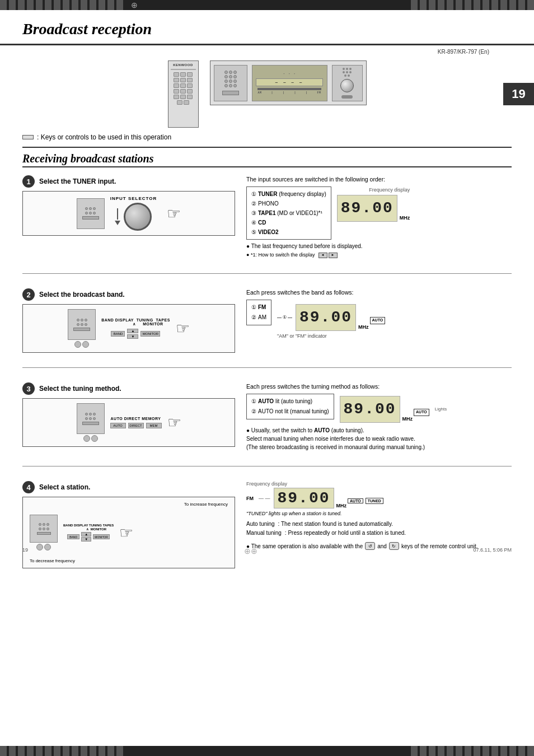 This screenshot has width=534, height=756. What do you see at coordinates (331, 337) in the screenshot?
I see `step2-am-fm-note: "AM" or "FM" indicator` at bounding box center [331, 337].